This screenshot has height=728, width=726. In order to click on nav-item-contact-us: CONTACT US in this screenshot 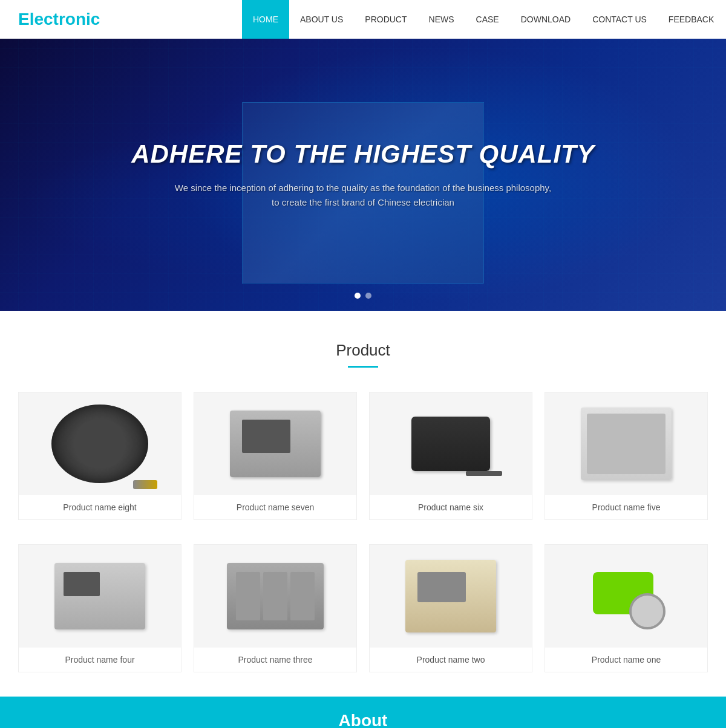, I will do `click(620, 19)`.